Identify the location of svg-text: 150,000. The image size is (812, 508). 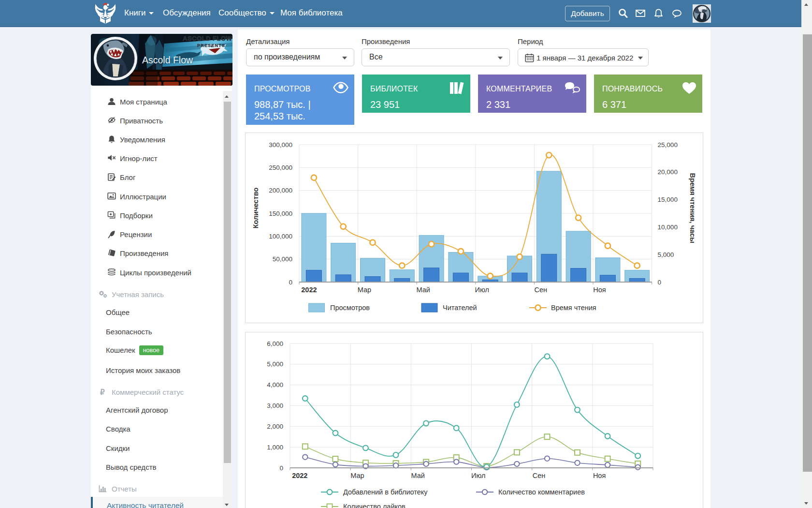
(280, 214).